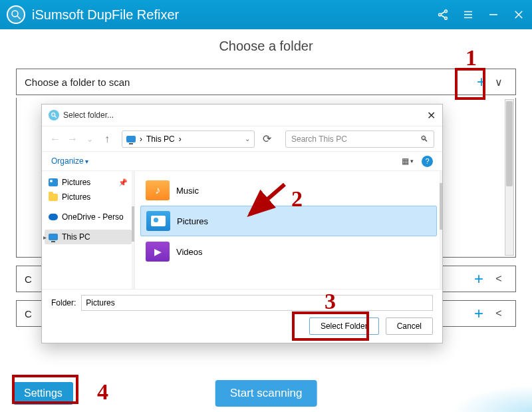 The image size is (532, 412). What do you see at coordinates (88, 197) in the screenshot?
I see `nav-folder-pictures: Pictures` at bounding box center [88, 197].